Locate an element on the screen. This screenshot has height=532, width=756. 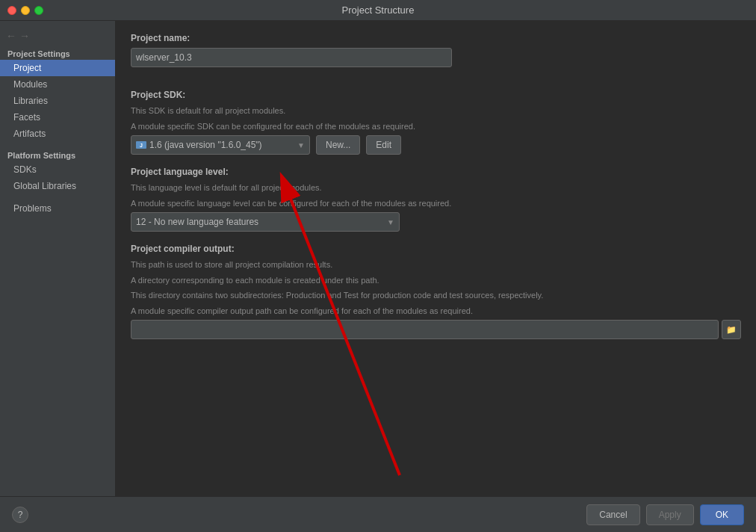
platform-settings-header: Platform Settings is located at coordinates (58, 155).